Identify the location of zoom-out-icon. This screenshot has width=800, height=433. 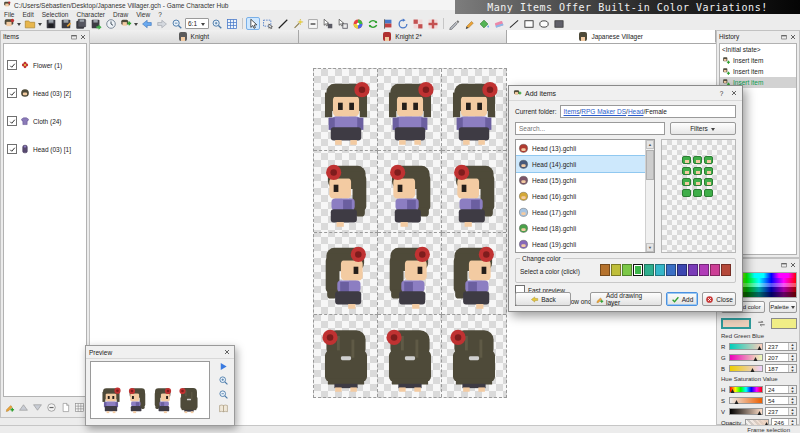
(224, 394).